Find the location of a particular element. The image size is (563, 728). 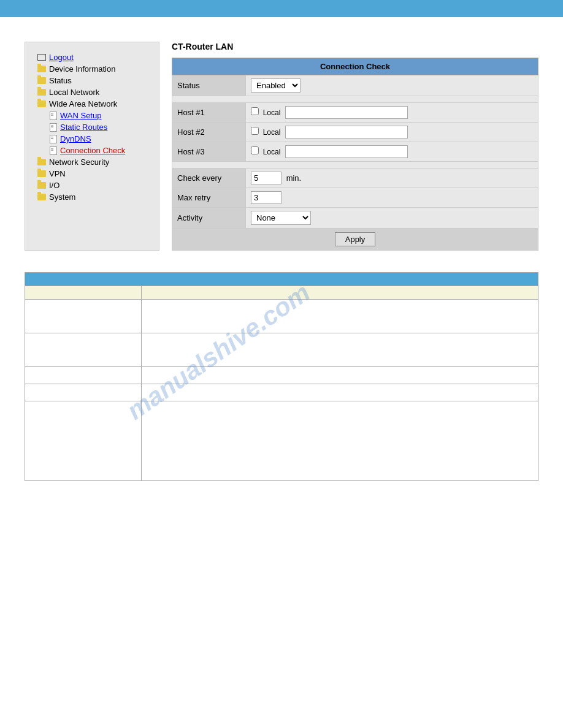

status-select: Enabled Disabled is located at coordinates (276, 86).